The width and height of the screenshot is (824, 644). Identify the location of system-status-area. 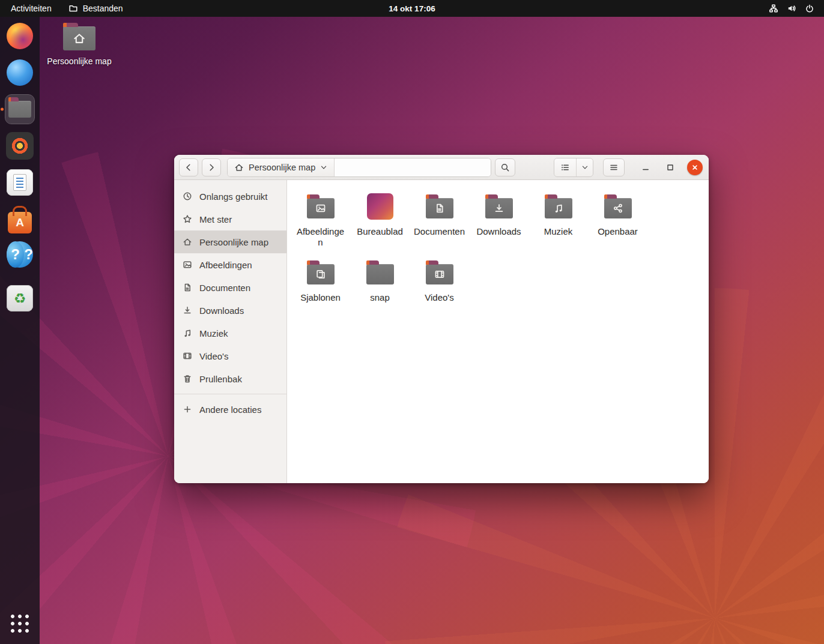
(796, 8).